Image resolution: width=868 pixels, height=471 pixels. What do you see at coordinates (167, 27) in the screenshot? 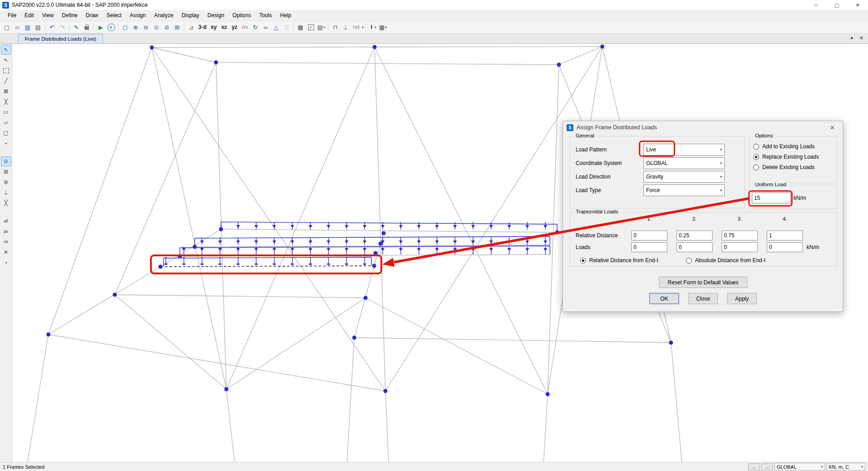
I see `previous-zoom-button: ⊘` at bounding box center [167, 27].